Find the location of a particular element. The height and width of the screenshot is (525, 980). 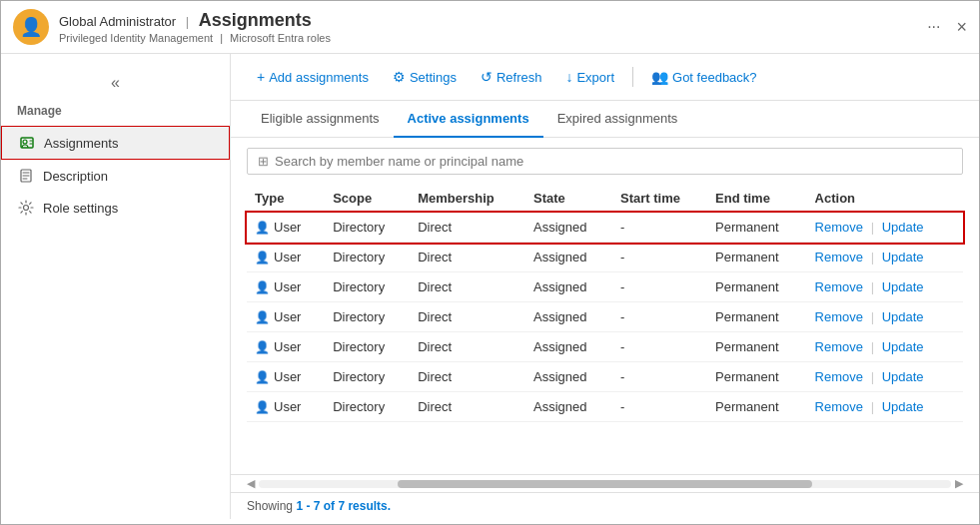

update-link-3: Update is located at coordinates (903, 317).